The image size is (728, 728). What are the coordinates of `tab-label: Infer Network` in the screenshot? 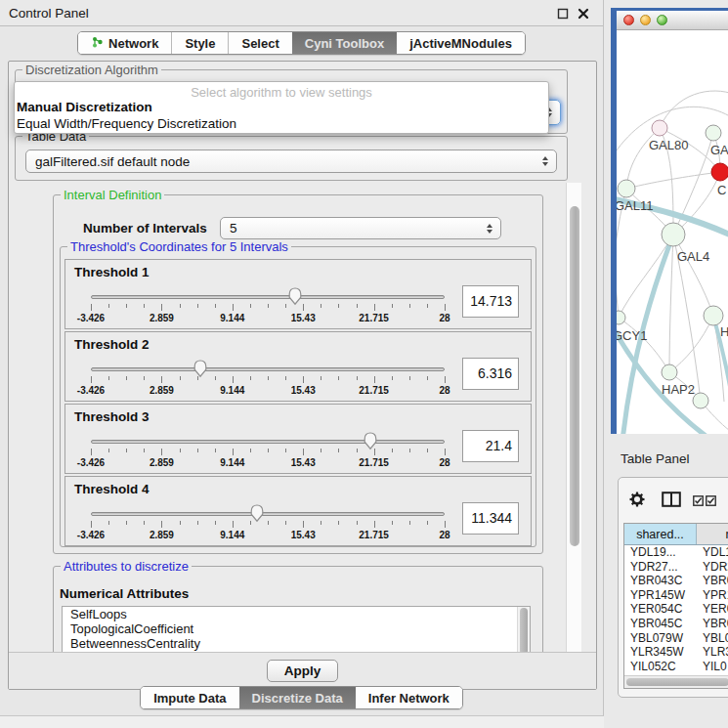 It's located at (408, 698).